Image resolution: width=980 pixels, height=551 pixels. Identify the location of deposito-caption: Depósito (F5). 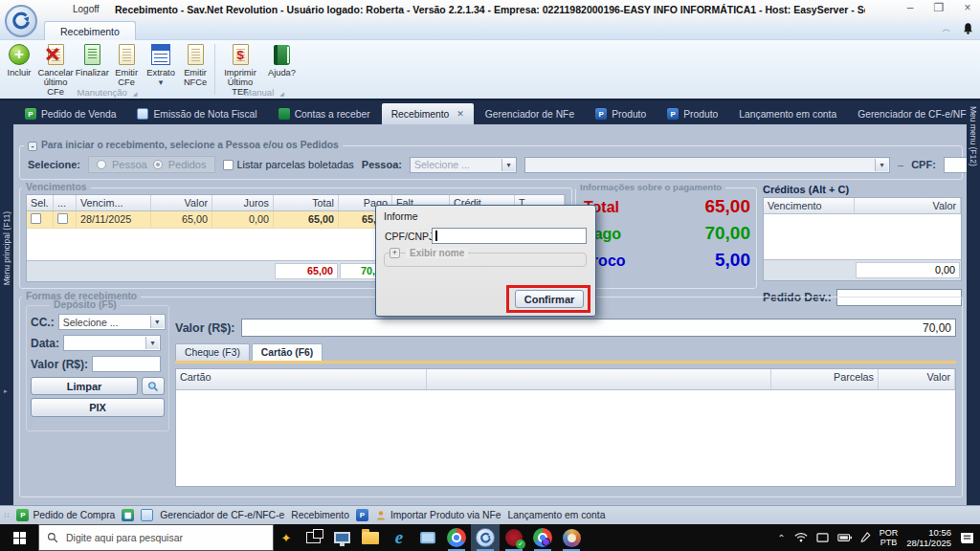
(85, 304).